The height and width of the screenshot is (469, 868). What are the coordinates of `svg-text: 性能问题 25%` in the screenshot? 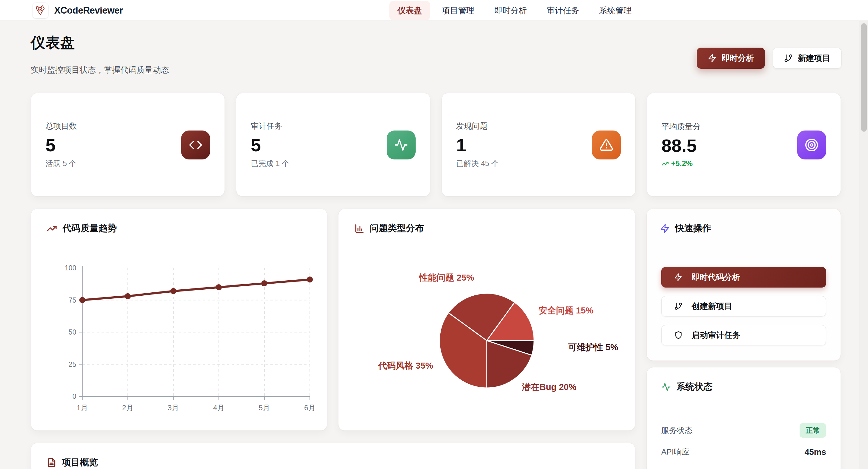 It's located at (446, 278).